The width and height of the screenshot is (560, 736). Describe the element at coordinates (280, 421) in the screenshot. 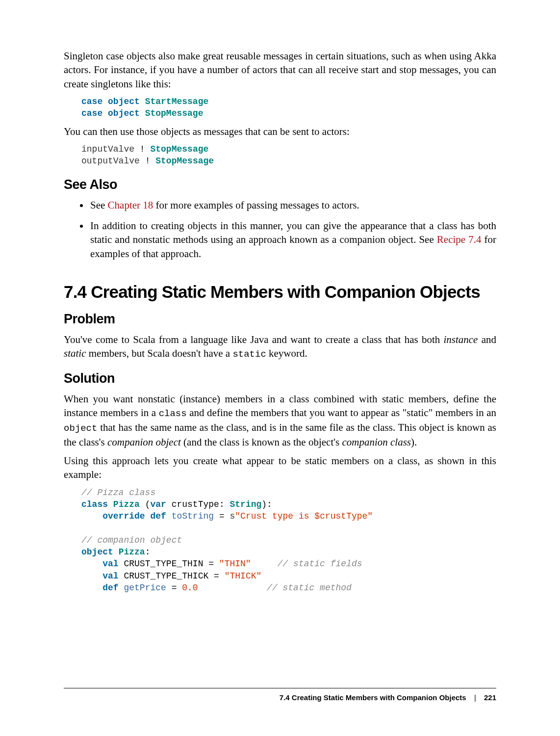

I see `solution-paragraph-1: When you want nonstatic (instance) membe…` at that location.